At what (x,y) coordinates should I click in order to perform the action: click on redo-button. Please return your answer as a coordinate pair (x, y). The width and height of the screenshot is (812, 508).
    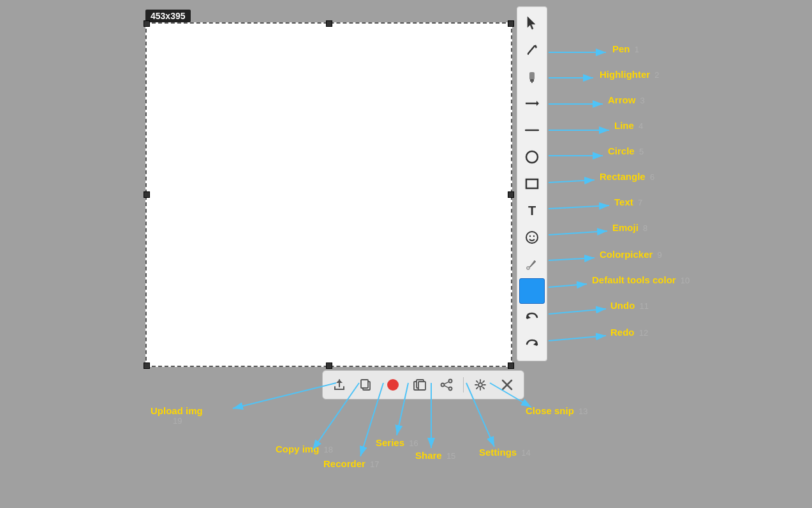
    Looking at the image, I should click on (532, 345).